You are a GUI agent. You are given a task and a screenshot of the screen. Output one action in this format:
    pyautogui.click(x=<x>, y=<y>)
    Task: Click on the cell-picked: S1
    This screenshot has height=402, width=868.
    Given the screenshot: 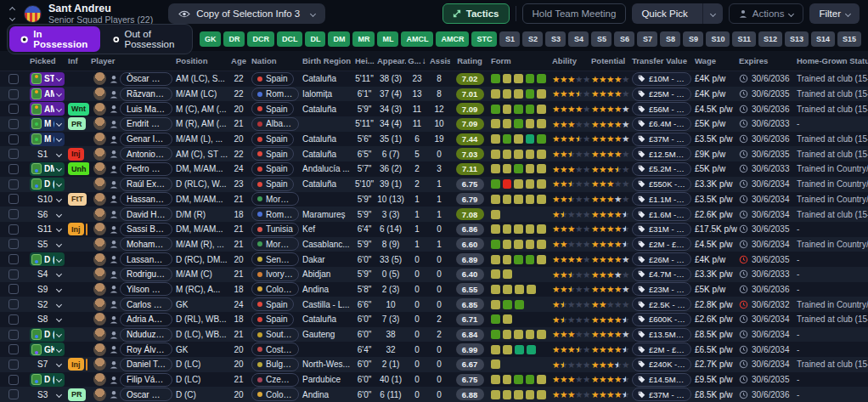 What is the action you would take?
    pyautogui.click(x=48, y=154)
    